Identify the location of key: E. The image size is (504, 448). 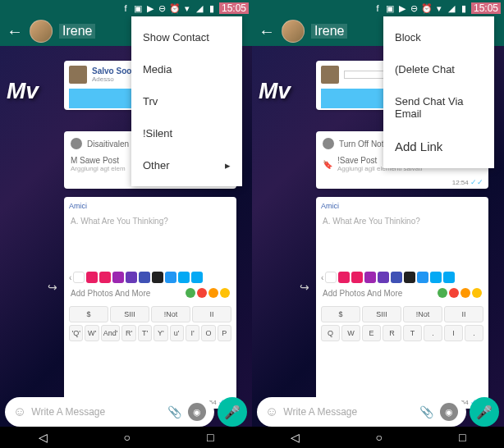
(371, 333).